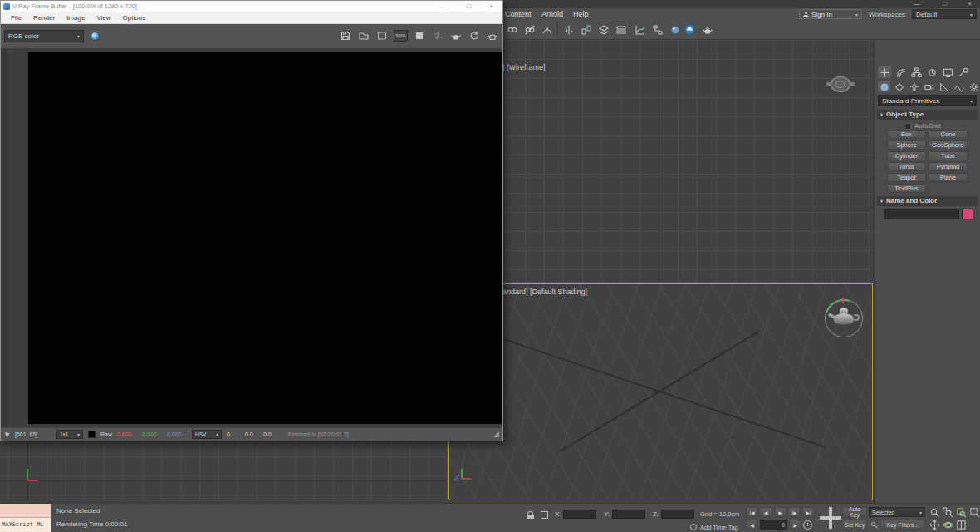 The height and width of the screenshot is (532, 980). What do you see at coordinates (752, 512) in the screenshot?
I see `go-to-start-button: |◀` at bounding box center [752, 512].